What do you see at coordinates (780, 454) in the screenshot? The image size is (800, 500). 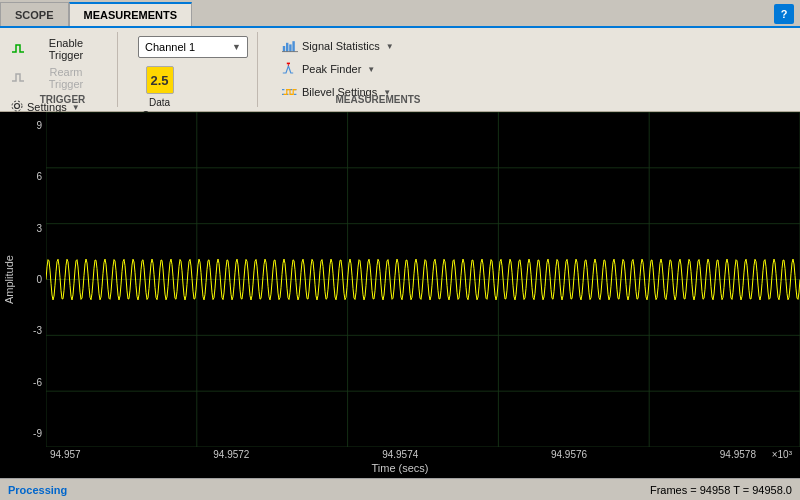 I see `x-scale-note: ×10³` at bounding box center [780, 454].